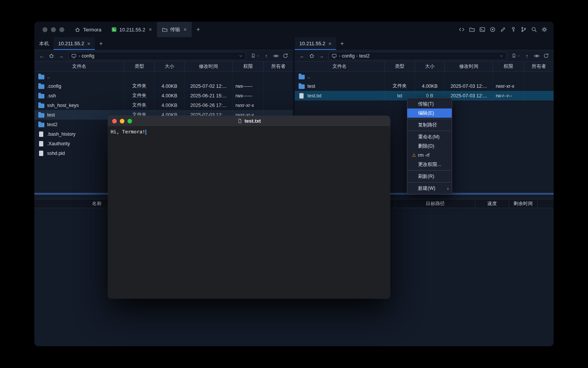 This screenshot has width=588, height=368. I want to click on key-manager-button, so click(513, 30).